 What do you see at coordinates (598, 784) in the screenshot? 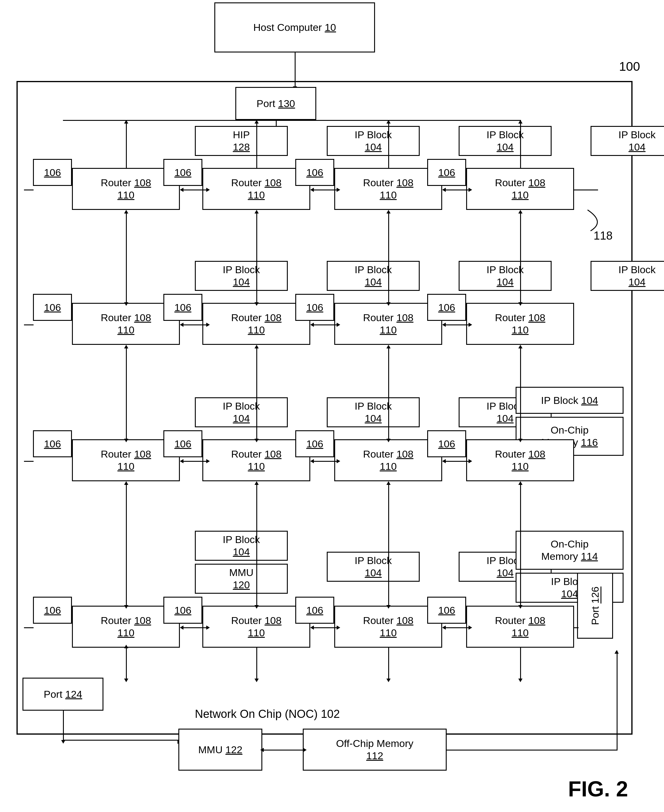
I see `fig-2-label: FIG. 2` at bounding box center [598, 784].